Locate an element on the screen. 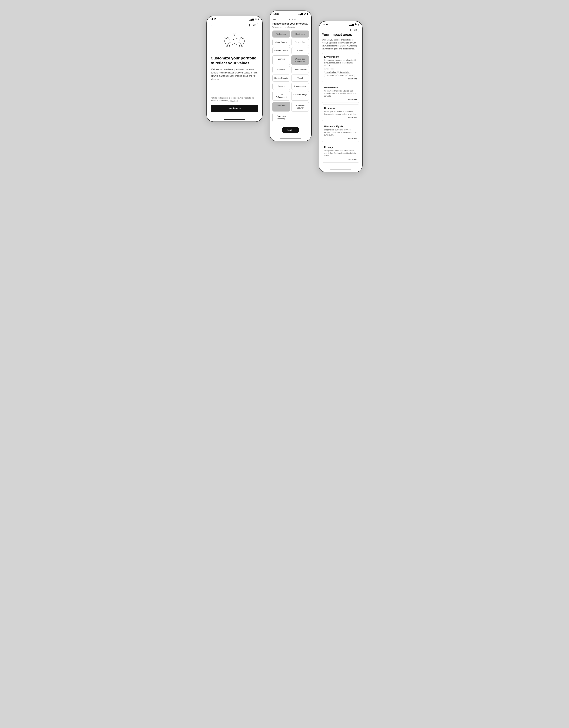  interest-item-18: Campaign Financing is located at coordinates (281, 117).